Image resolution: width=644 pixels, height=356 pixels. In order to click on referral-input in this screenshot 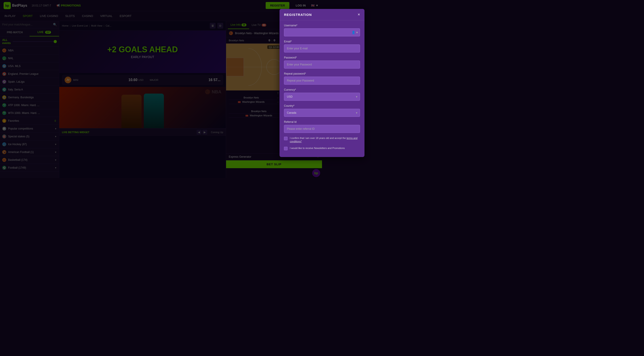, I will do `click(303, 129)`.